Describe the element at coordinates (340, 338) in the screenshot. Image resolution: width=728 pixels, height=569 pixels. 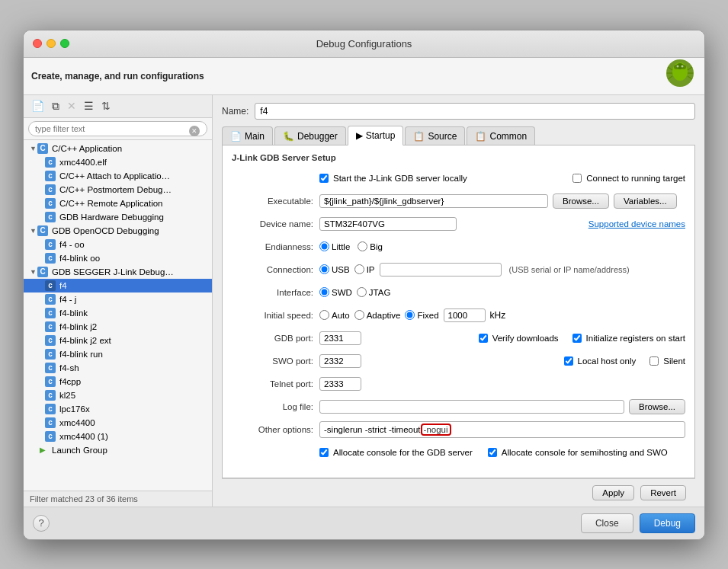
I see `gdb-port-input` at that location.